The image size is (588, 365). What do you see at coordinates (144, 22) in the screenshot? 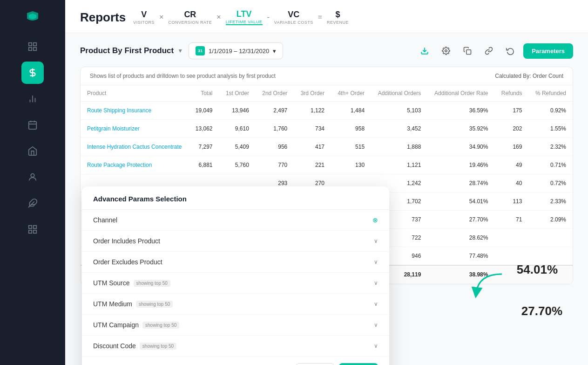
I see `formula-v-label: VISITORS` at bounding box center [144, 22].